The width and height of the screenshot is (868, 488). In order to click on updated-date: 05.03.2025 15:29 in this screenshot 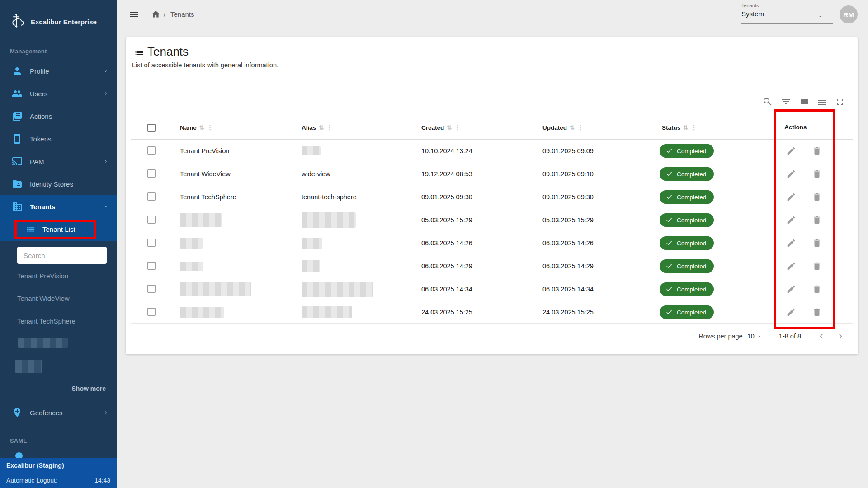, I will do `click(568, 220)`.